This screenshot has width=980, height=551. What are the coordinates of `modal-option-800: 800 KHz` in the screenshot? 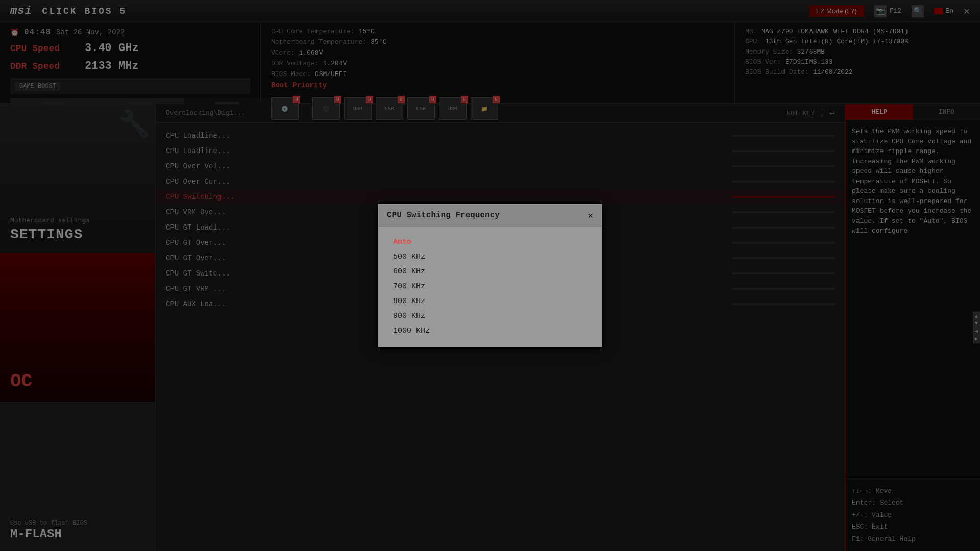 It's located at (490, 301).